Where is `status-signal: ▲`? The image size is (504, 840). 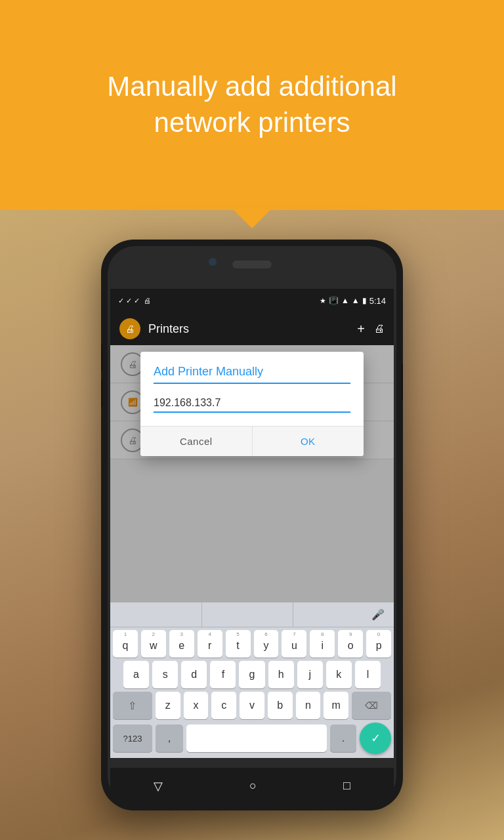
status-signal: ▲ is located at coordinates (356, 301).